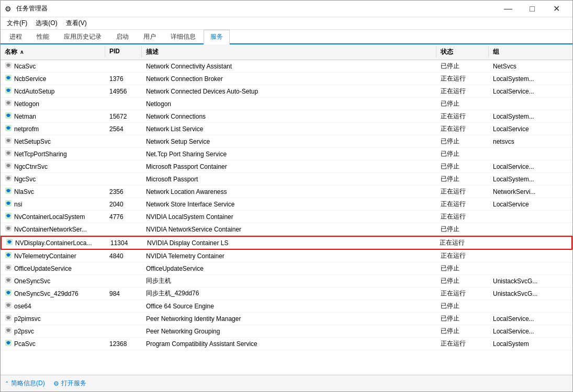 The image size is (573, 392). I want to click on summary-button: ⌃ 简略信息(D), so click(25, 384).